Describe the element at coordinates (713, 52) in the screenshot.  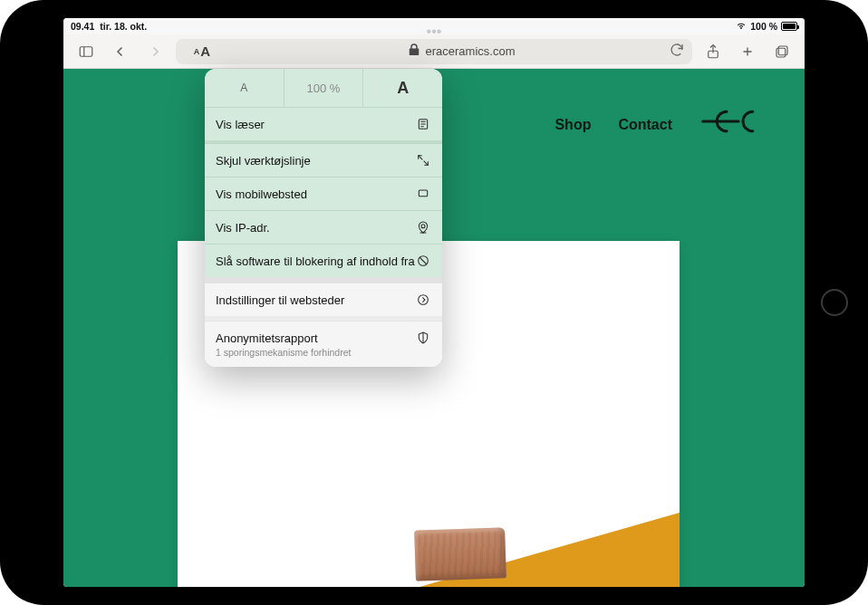
I see `share-button` at that location.